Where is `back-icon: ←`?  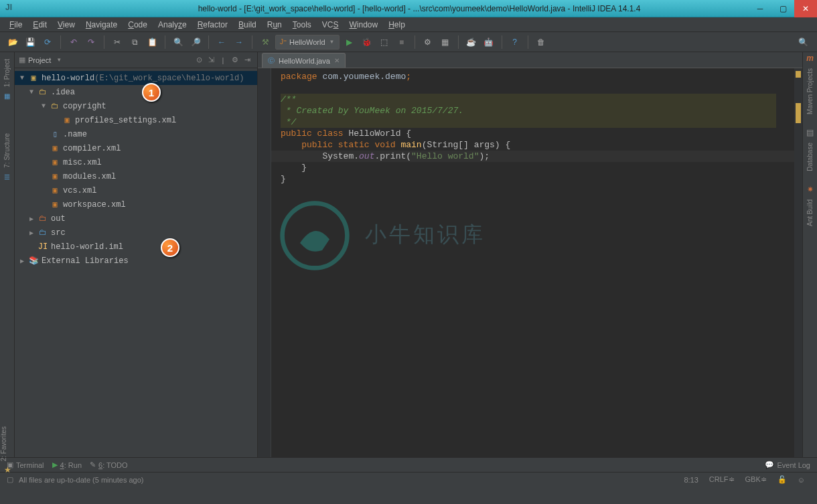 back-icon: ← is located at coordinates (222, 42).